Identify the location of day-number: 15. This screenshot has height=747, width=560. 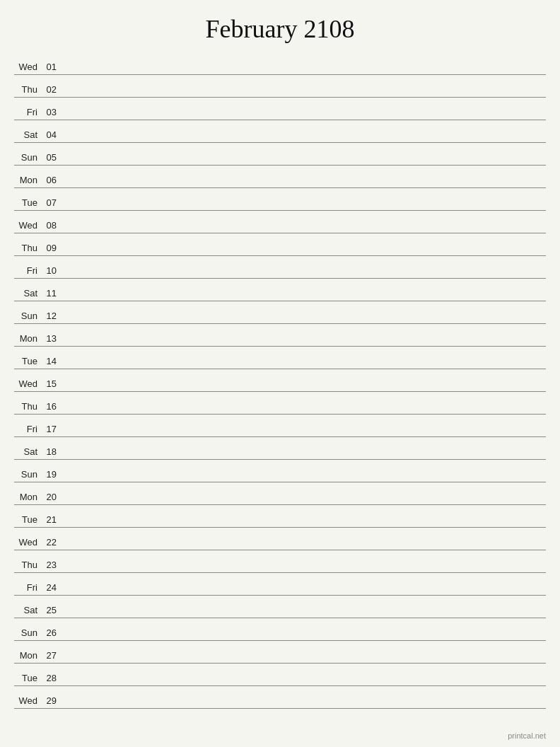
(51, 383).